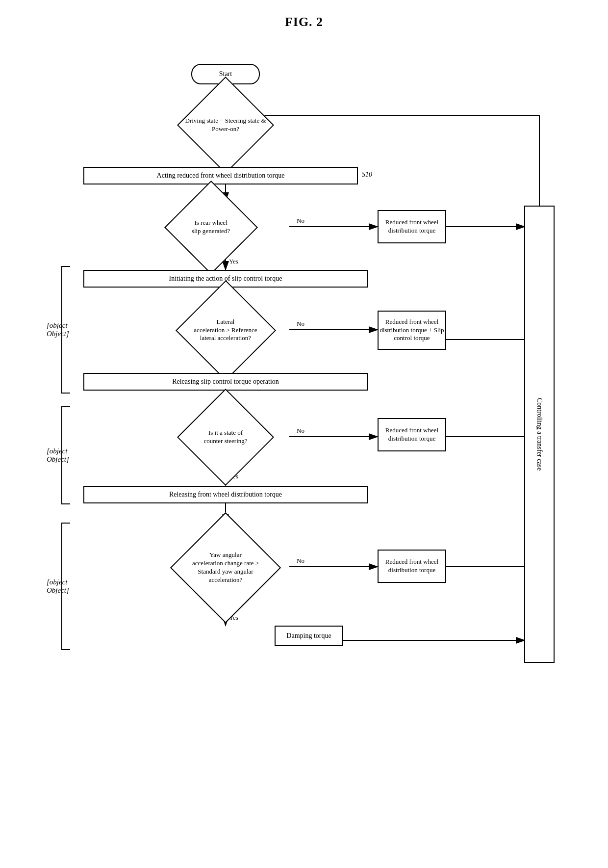 The image size is (608, 868). Describe the element at coordinates (412, 330) in the screenshot. I see `r2-node: Reduced front wheel distribution torque …` at that location.